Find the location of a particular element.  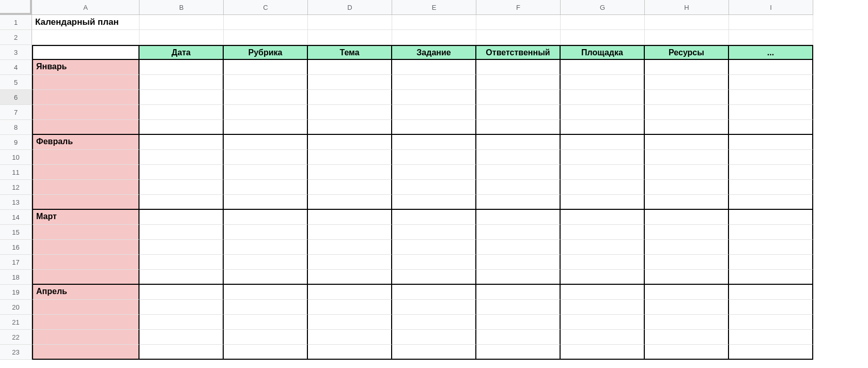

cell-a19-month-april: Апрель is located at coordinates (86, 293).